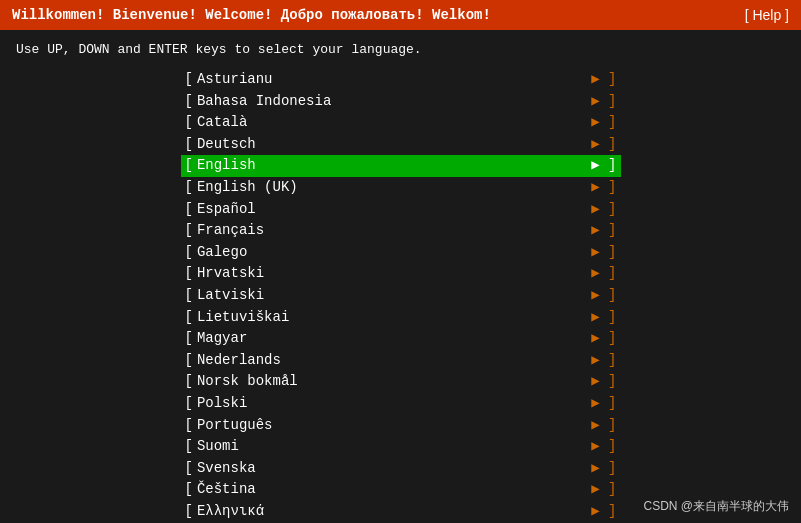  I want to click on language-item: [ Čeština ▶ ], so click(401, 490).